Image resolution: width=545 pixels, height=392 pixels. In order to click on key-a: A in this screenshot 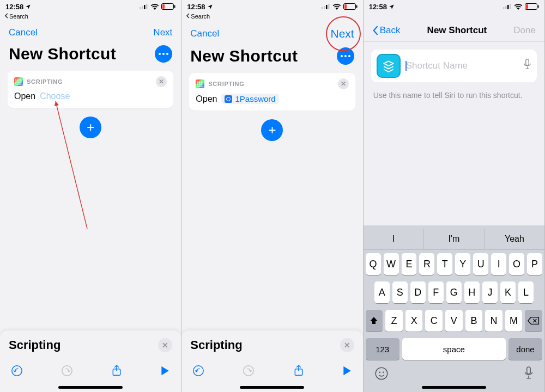, I will do `click(382, 292)`.